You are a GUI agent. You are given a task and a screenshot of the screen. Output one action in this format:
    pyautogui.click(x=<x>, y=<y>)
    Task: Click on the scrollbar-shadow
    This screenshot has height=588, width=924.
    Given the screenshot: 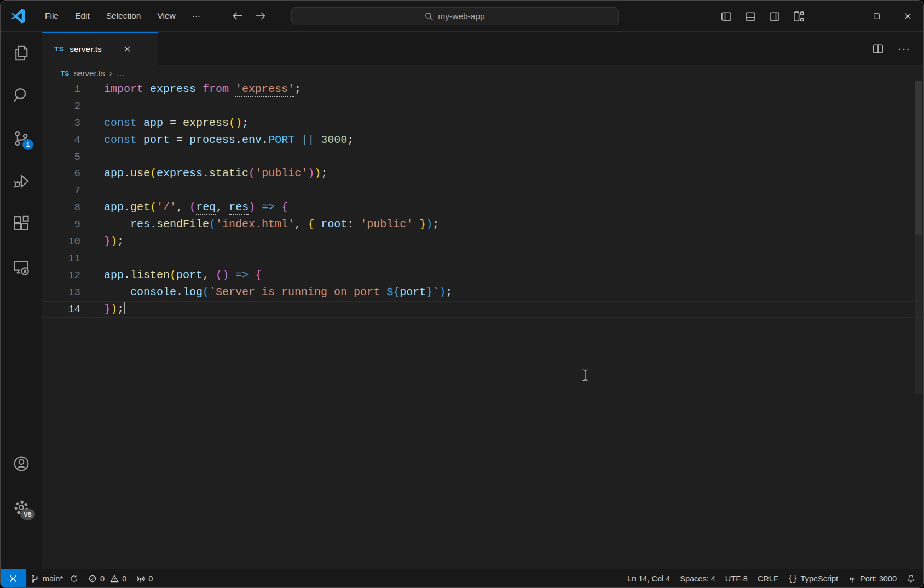 What is the action you would take?
    pyautogui.click(x=919, y=315)
    